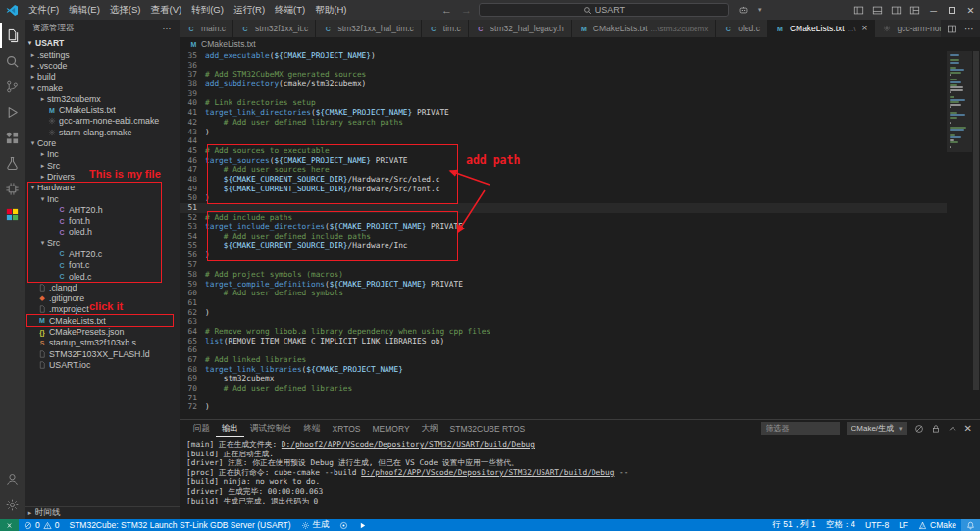 The image size is (980, 531). Describe the element at coordinates (347, 428) in the screenshot. I see `panel-tab: XRTOS` at that location.